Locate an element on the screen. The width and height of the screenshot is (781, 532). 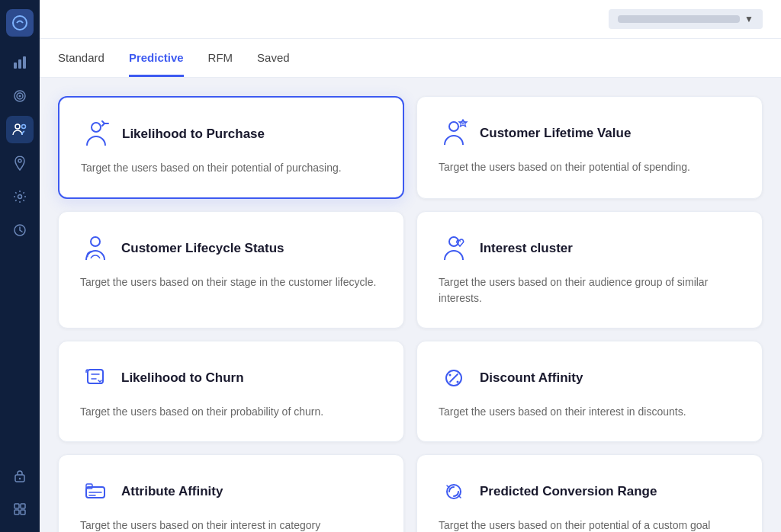
card-title: Customer Lifecycle Status is located at coordinates (203, 248).